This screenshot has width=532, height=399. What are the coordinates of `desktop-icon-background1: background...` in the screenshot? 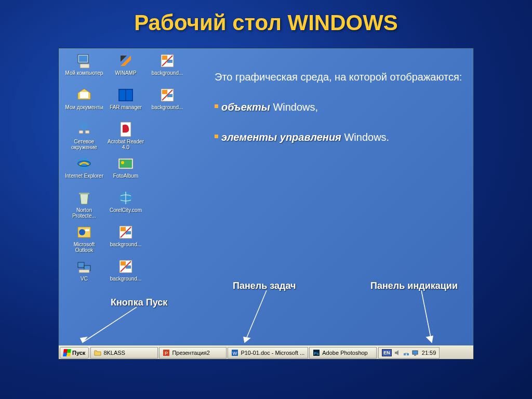 It's located at (167, 69).